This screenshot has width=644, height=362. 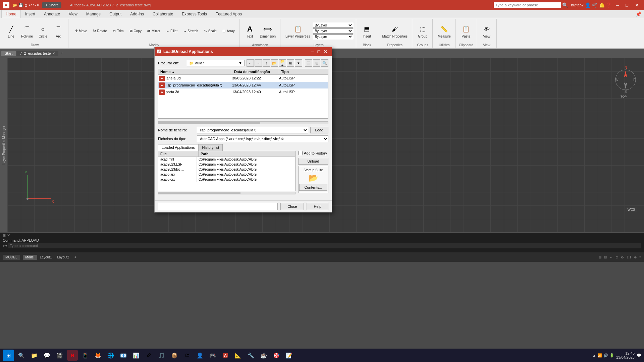 What do you see at coordinates (243, 174) in the screenshot?
I see `loaded-apps-body: File Path acad.mnl C:\Program Files\Auto…` at bounding box center [243, 174].